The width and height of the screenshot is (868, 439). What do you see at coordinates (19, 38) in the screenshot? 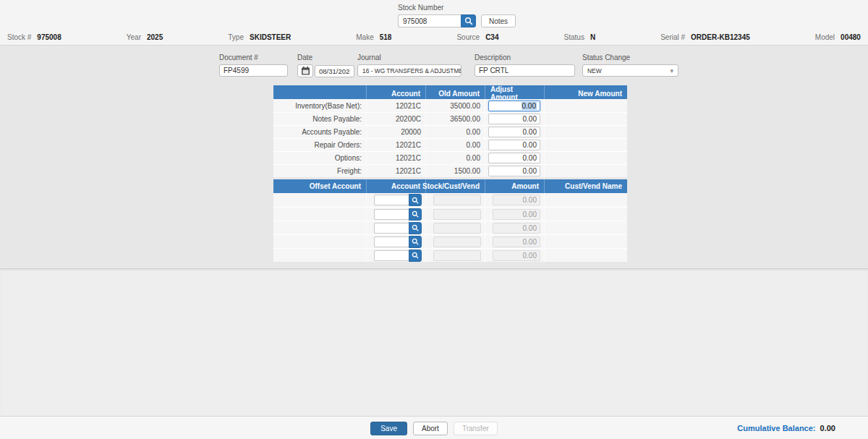
I see `stock-info-label: Stock #` at bounding box center [19, 38].